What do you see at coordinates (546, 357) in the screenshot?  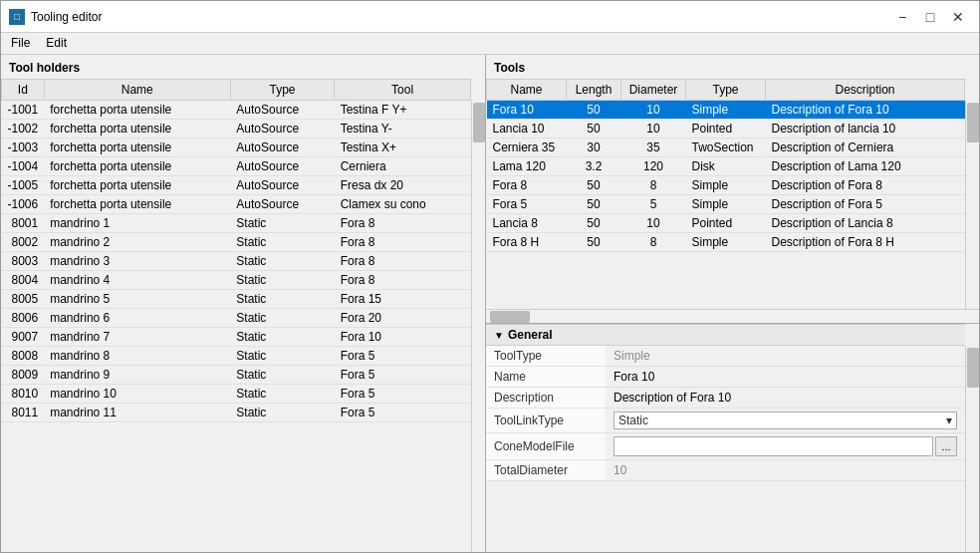 I see `prop-key: ToolType` at bounding box center [546, 357].